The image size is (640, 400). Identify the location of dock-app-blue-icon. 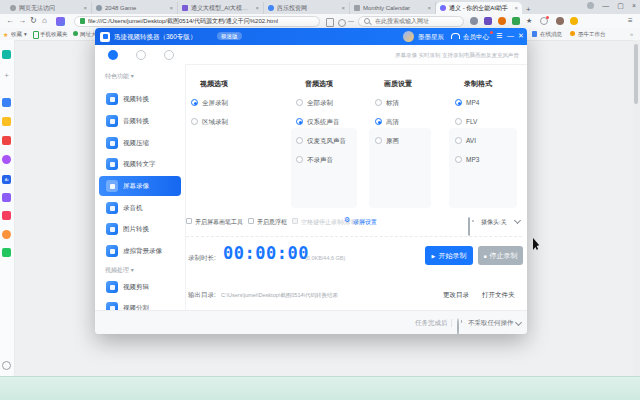
(6, 102).